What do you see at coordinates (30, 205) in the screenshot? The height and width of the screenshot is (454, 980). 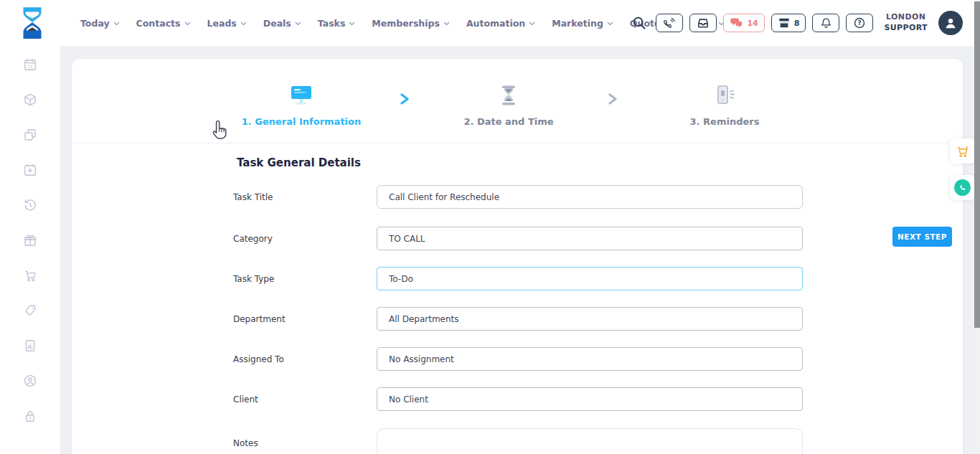 I see `history-icon` at bounding box center [30, 205].